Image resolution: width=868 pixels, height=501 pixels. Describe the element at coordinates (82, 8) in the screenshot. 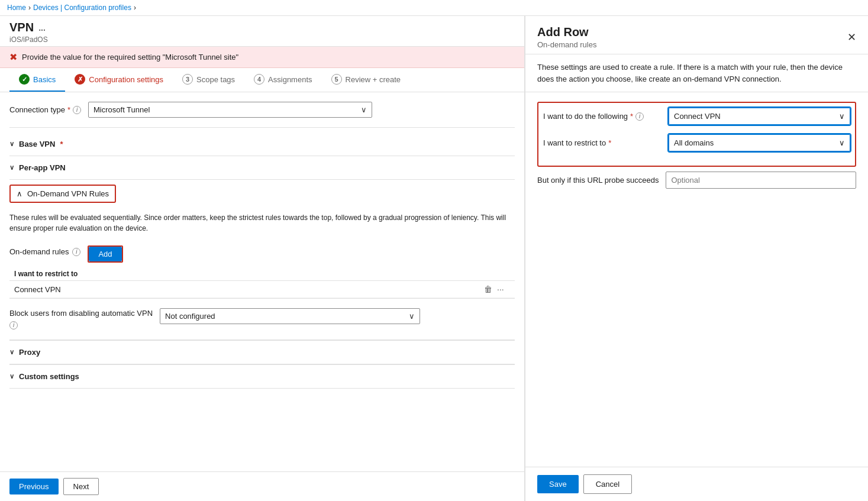

I see `devices-config-link: Devices | Configuration profiles` at that location.